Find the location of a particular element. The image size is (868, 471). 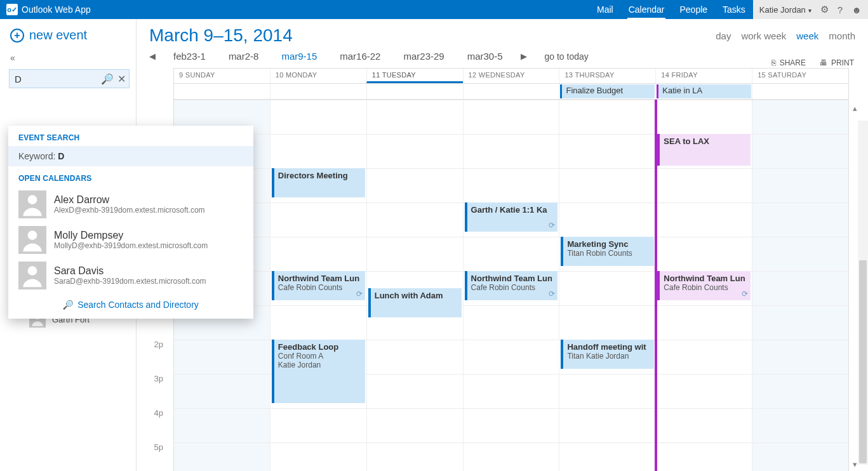

event-title: Garth / Katie 1:1 Ka is located at coordinates (513, 209).